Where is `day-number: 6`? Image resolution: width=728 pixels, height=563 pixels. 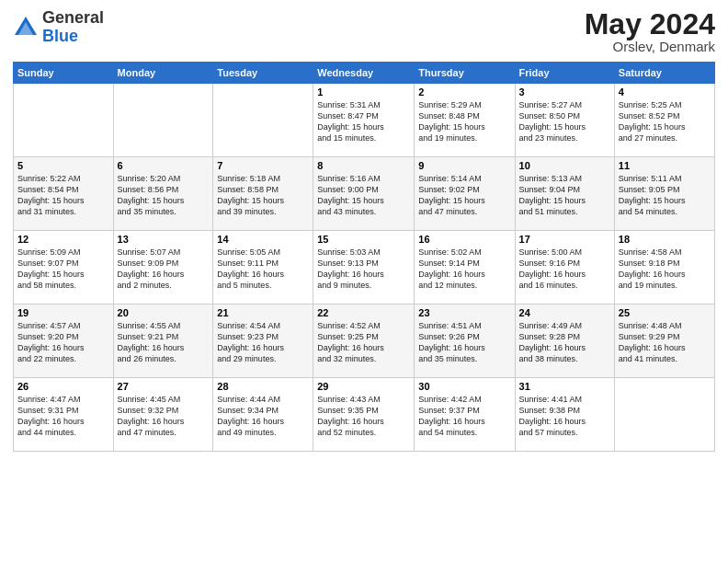
day-number: 6 is located at coordinates (164, 166).